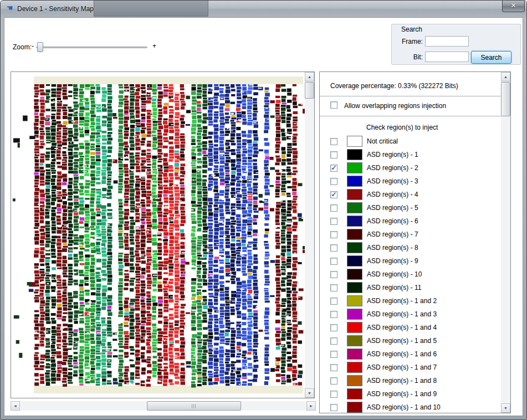  What do you see at coordinates (410, 367) in the screenshot?
I see `region-row: ASD region(s) - 1 and 7` at bounding box center [410, 367].